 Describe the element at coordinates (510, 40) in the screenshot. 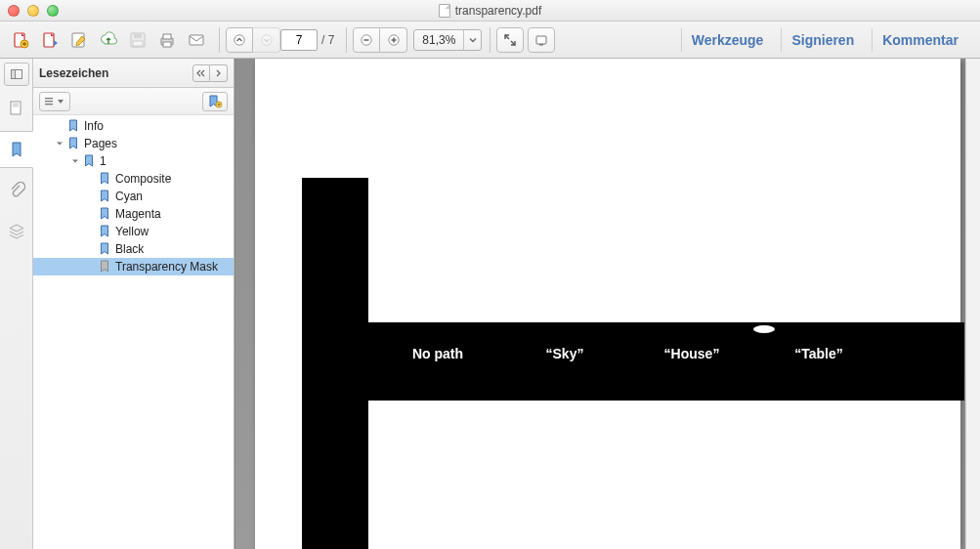

I see `fit-page-button` at that location.